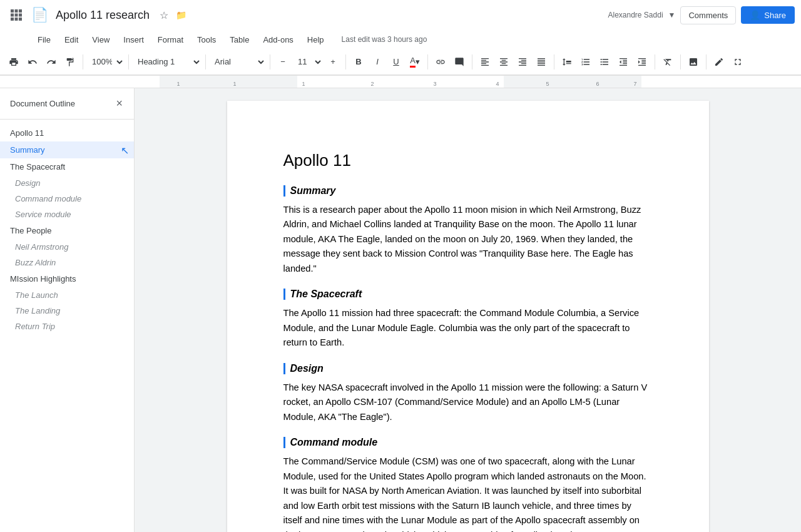 This screenshot has width=801, height=532. I want to click on decrease-indent-button, so click(623, 62).